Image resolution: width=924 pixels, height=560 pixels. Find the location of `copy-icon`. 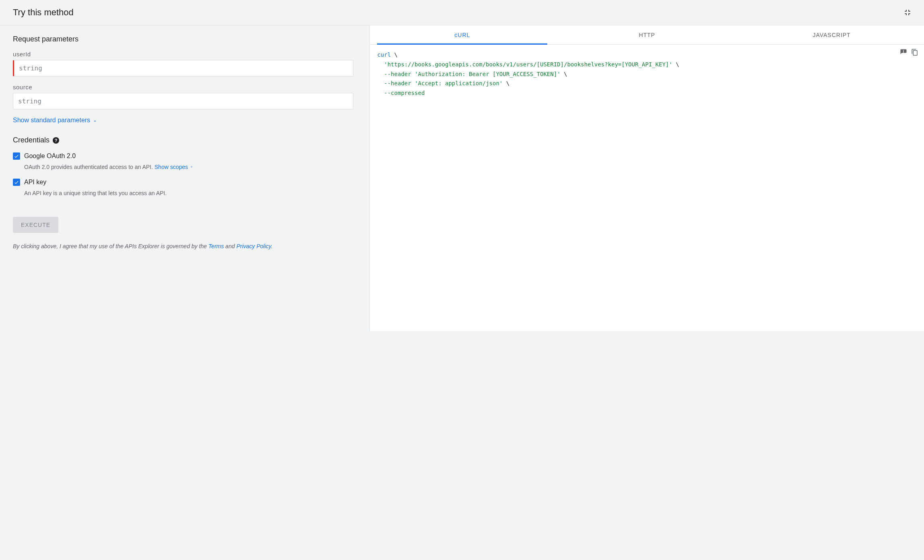

copy-icon is located at coordinates (915, 52).